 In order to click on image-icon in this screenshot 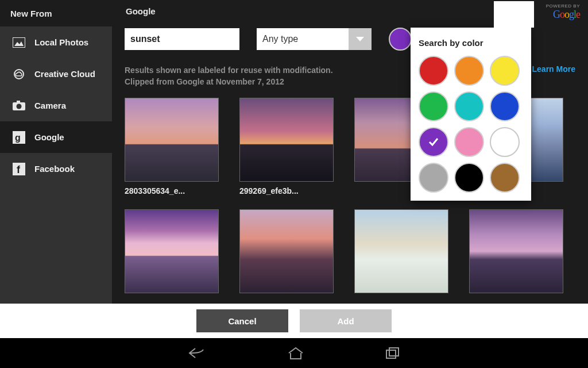, I will do `click(19, 43)`.